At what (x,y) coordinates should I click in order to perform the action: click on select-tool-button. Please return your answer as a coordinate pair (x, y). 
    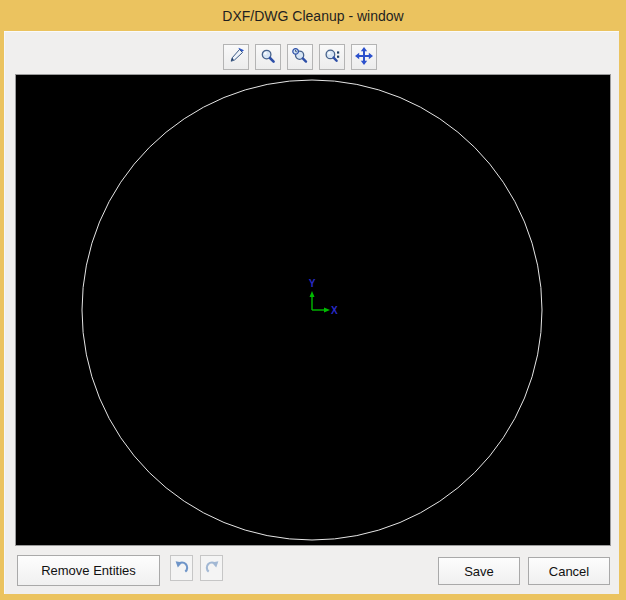
    Looking at the image, I should click on (236, 57).